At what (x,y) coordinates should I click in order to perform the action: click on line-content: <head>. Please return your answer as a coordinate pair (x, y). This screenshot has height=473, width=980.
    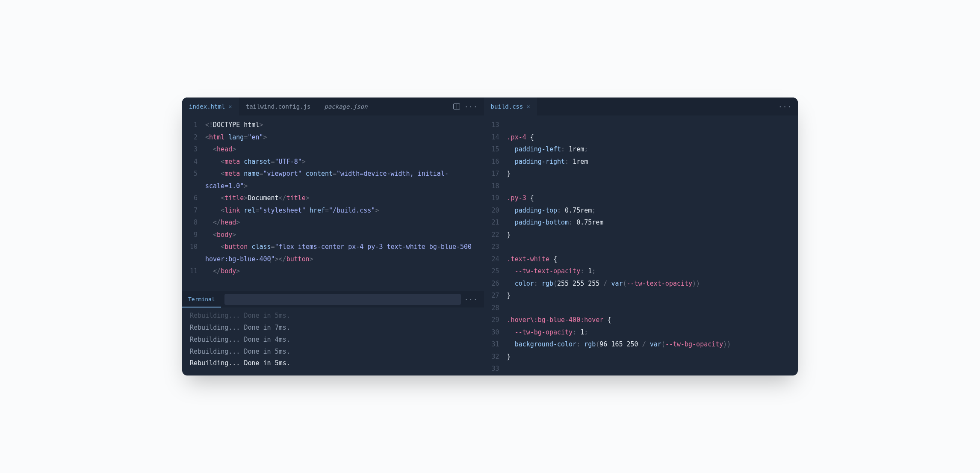
    Looking at the image, I should click on (345, 150).